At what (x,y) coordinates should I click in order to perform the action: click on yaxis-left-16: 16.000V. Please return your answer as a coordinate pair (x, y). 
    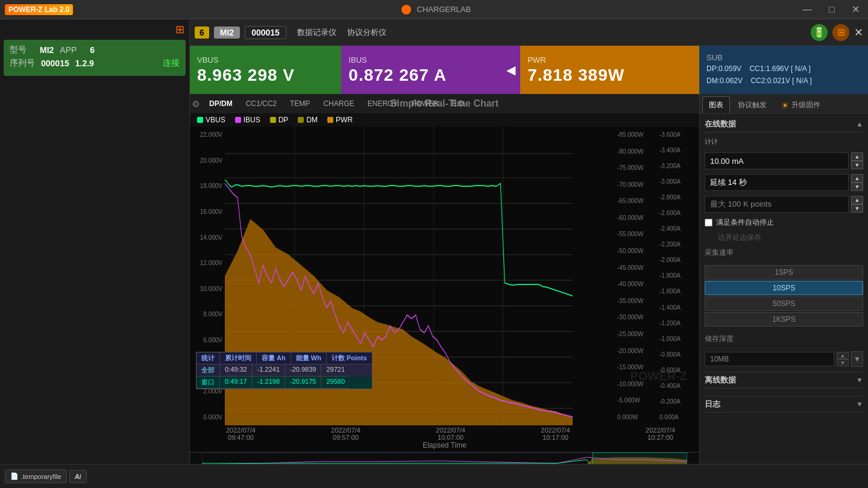
    Looking at the image, I should click on (207, 212).